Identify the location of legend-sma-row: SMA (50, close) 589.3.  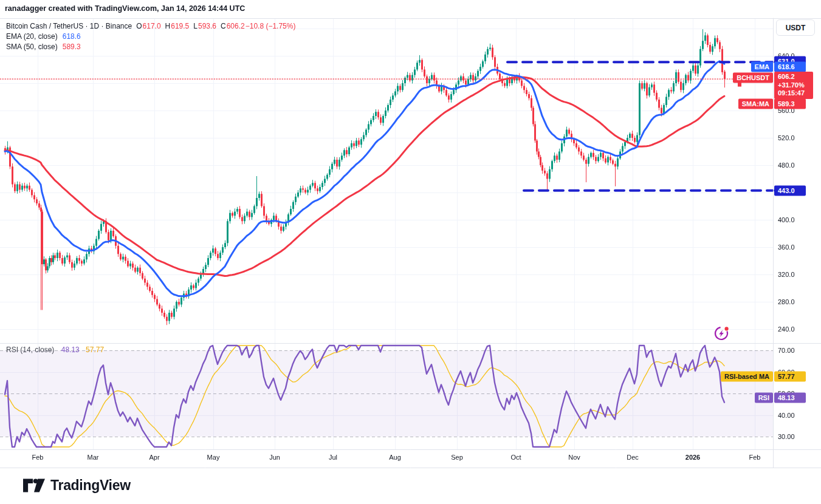
(151, 47).